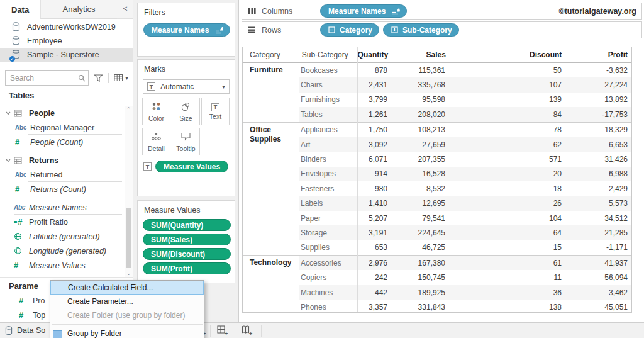 This screenshot has width=644, height=338. What do you see at coordinates (62, 113) in the screenshot?
I see `field-item: People` at bounding box center [62, 113].